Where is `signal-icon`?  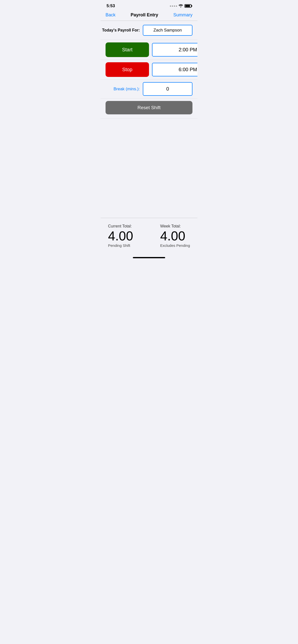
signal-icon is located at coordinates (174, 6).